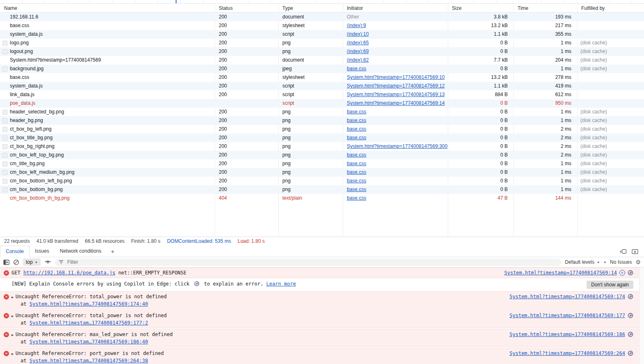 The width and height of the screenshot is (644, 364). Describe the element at coordinates (635, 251) in the screenshot. I see `dock-drawer-icon` at that location.